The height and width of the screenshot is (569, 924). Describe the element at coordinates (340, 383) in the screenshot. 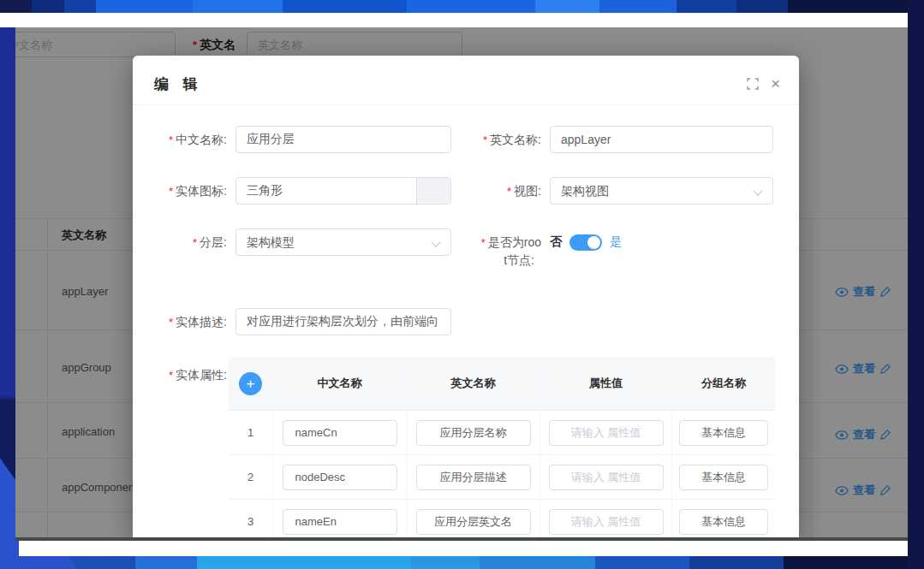

I see `attr-col-header: 中文名称` at that location.